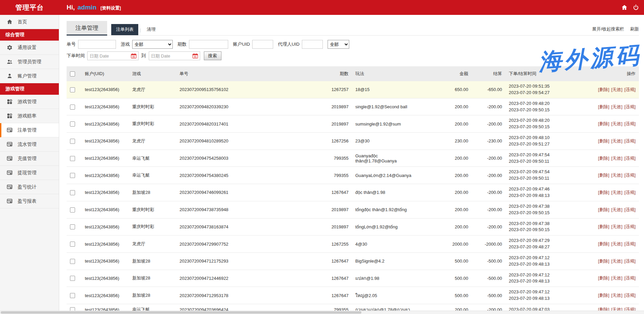  What do you see at coordinates (452, 158) in the screenshot?
I see `cell-amount: 200.00` at bounding box center [452, 158].